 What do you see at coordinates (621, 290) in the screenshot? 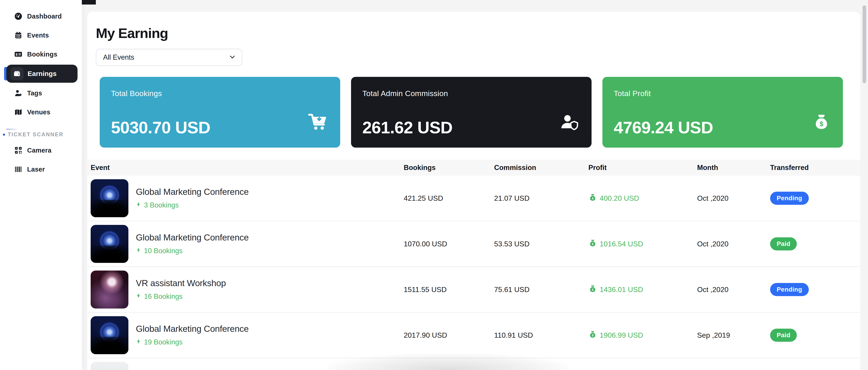
I see `profit-value: 1436.01 USD` at bounding box center [621, 290].